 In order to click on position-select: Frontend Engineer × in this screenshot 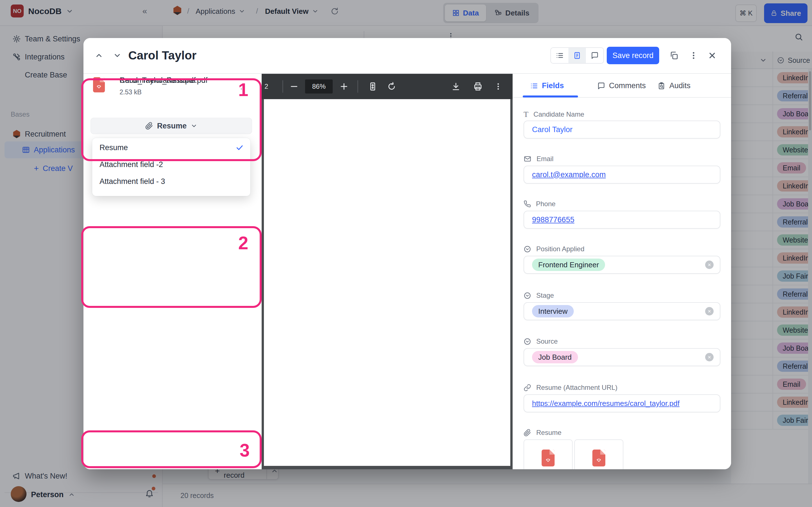, I will do `click(622, 265)`.